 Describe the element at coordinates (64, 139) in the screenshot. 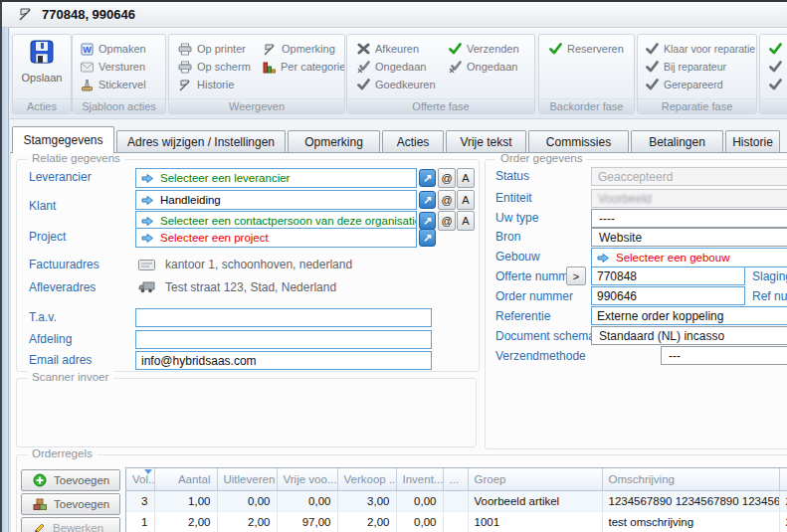

I see `tab-stamgegevens: Stamgegevens` at that location.